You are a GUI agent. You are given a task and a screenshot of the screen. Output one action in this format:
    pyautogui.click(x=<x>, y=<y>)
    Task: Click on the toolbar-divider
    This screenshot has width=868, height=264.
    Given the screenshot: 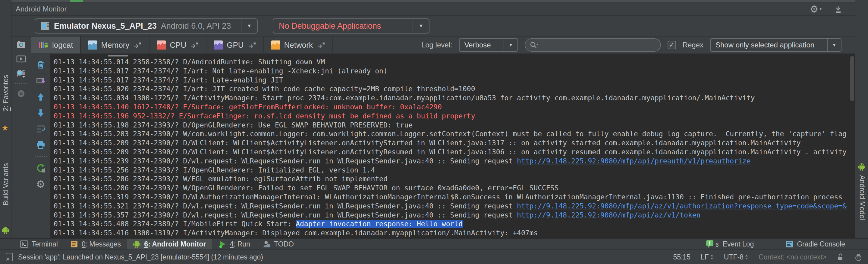 What is the action you would take?
    pyautogui.click(x=21, y=84)
    